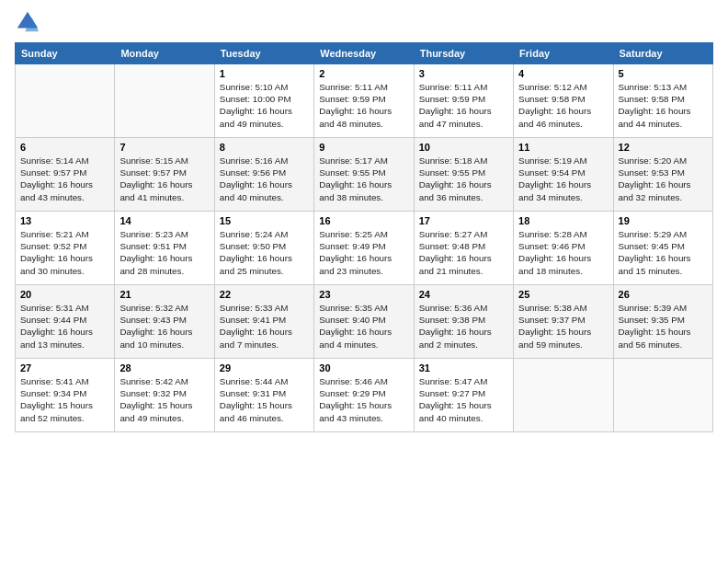  Describe the element at coordinates (164, 147) in the screenshot. I see `day-number: 7` at that location.